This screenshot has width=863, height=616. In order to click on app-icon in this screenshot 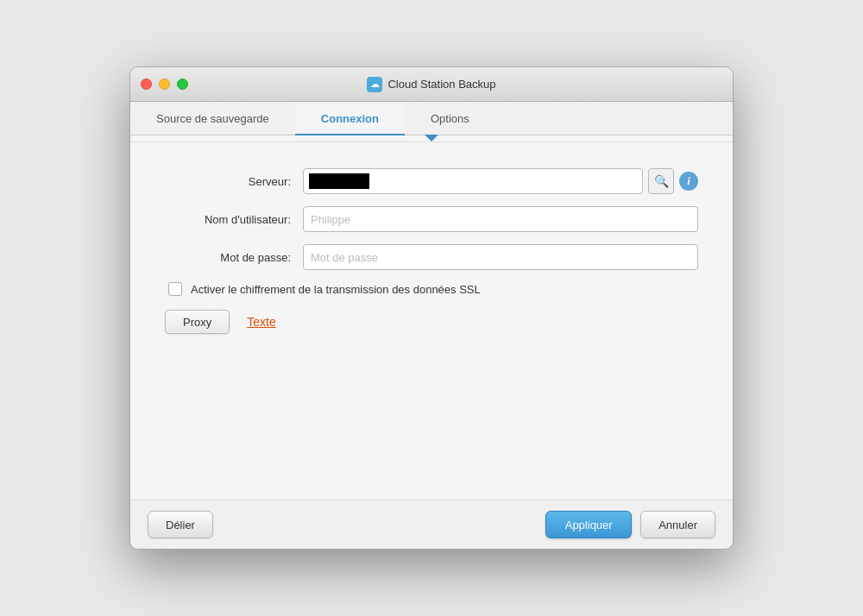, I will do `click(375, 85)`.